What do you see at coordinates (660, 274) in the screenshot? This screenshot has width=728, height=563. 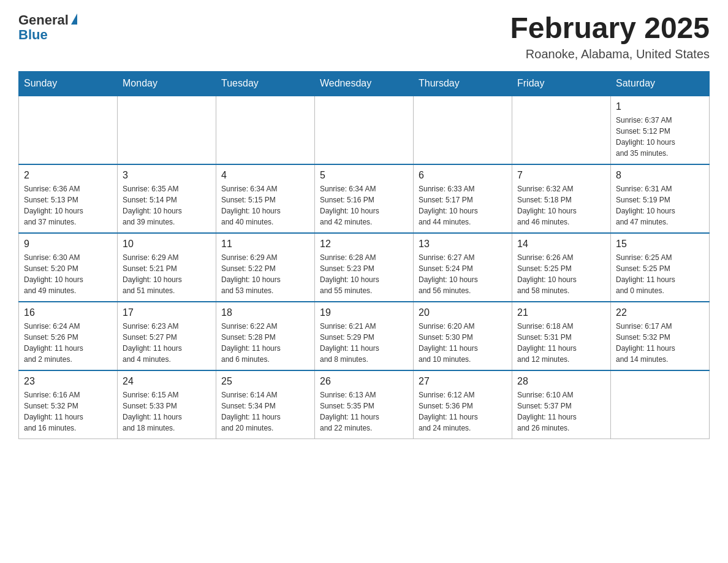 I see `day-info: Sunrise: 6:25 AM Sunset: 5:25 PM Dayligh…` at bounding box center [660, 274].